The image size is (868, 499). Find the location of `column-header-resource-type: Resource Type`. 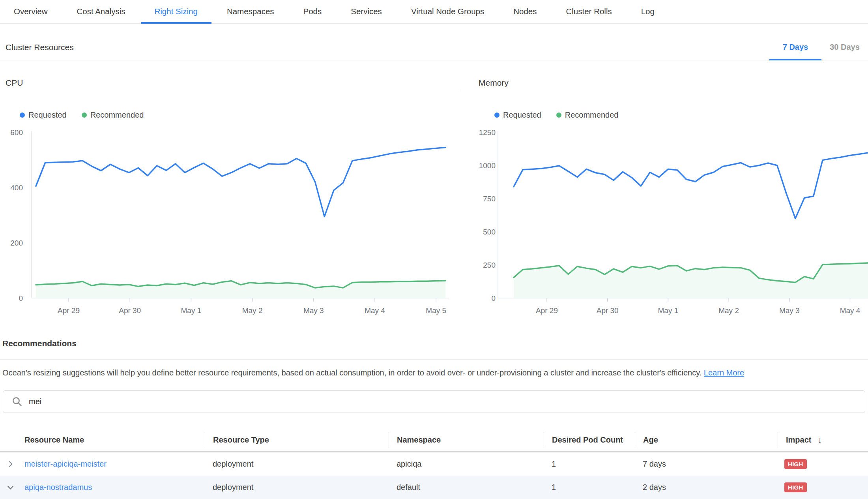

column-header-resource-type: Resource Type is located at coordinates (297, 440).